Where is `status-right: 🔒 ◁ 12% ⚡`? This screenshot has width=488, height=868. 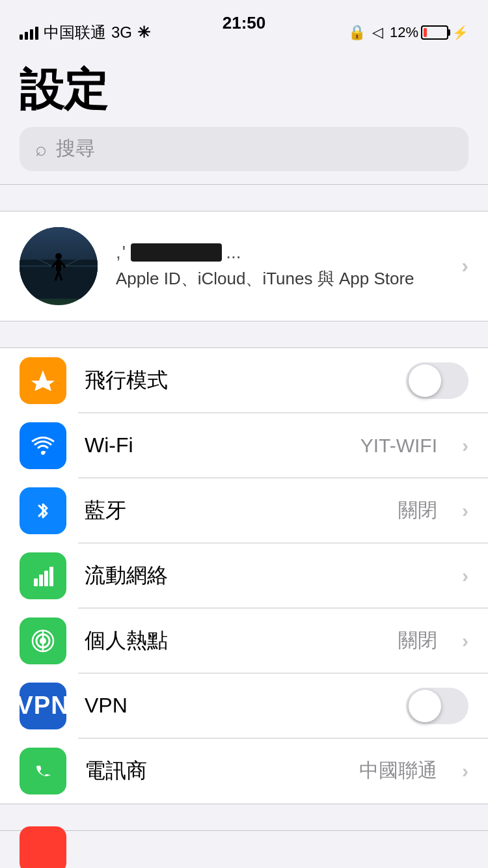
status-right: 🔒 ◁ 12% ⚡ is located at coordinates (409, 33).